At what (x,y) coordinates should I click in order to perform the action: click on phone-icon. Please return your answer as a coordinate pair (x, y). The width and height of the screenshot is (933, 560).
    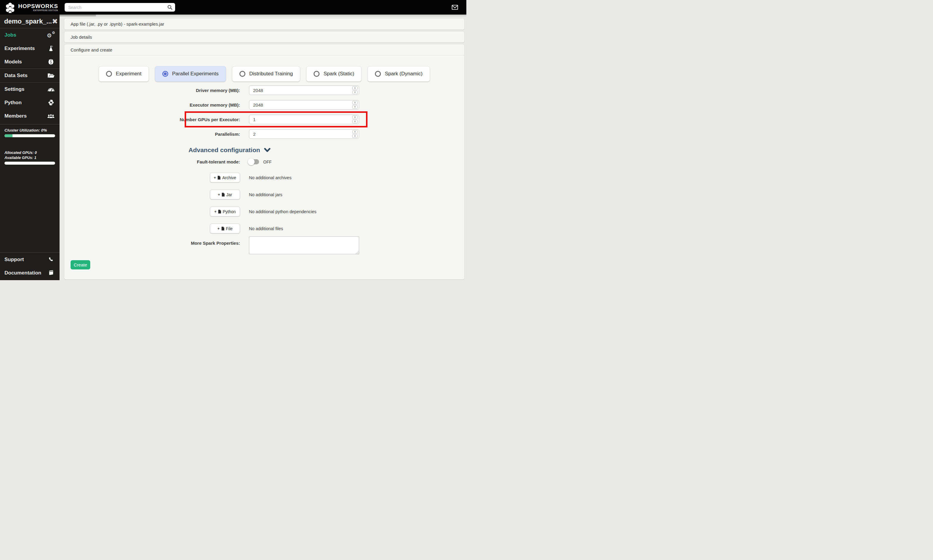
    Looking at the image, I should click on (51, 260).